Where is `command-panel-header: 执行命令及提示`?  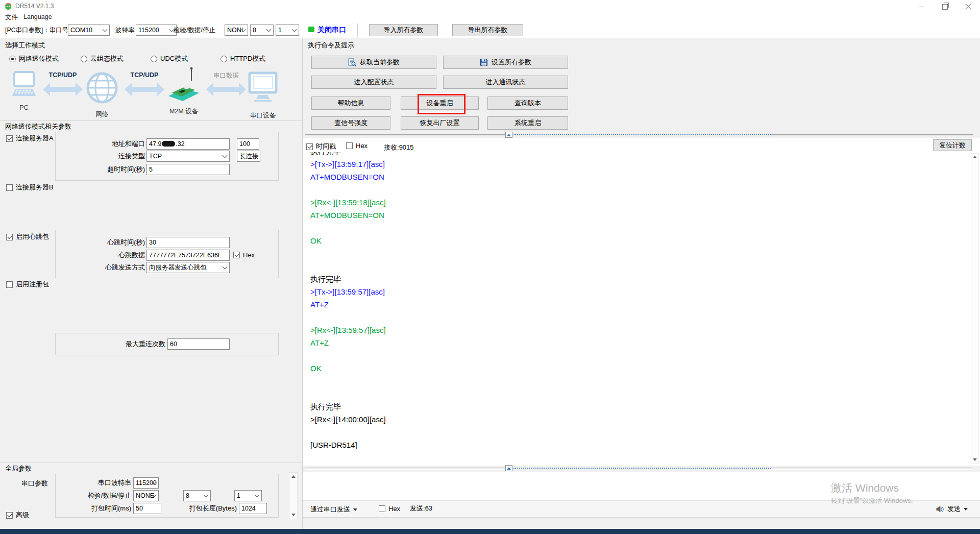 command-panel-header: 执行命令及提示 is located at coordinates (641, 45).